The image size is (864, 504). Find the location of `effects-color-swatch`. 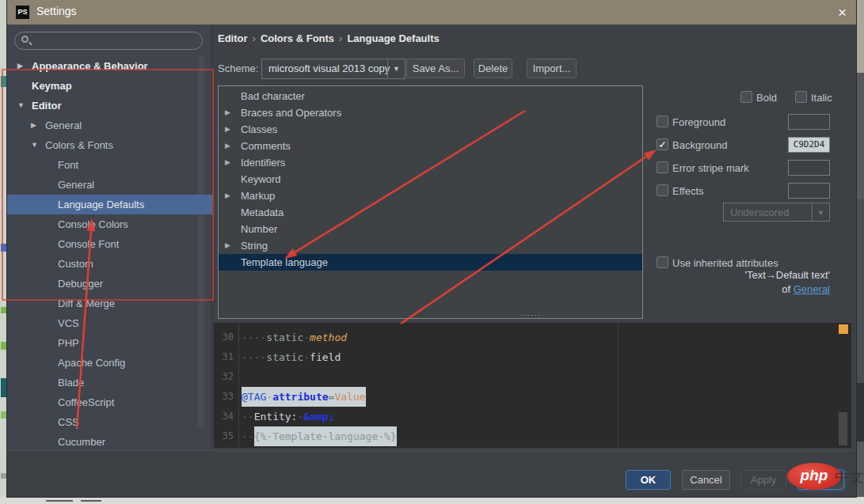

effects-color-swatch is located at coordinates (809, 191).